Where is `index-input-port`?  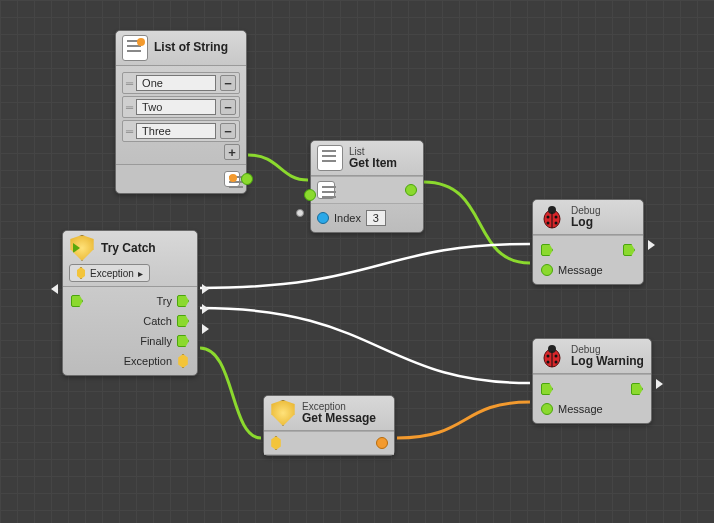 index-input-port is located at coordinates (323, 218).